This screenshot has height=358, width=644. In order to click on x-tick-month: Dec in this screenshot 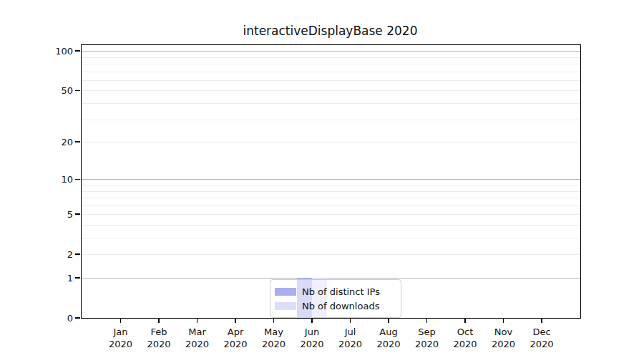, I will do `click(542, 332)`.